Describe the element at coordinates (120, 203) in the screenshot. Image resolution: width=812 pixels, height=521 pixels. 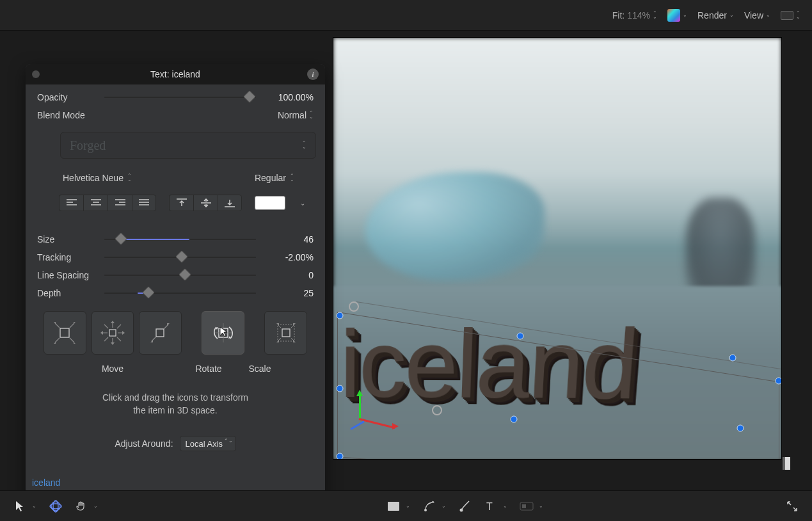
I see `align-right-button` at that location.